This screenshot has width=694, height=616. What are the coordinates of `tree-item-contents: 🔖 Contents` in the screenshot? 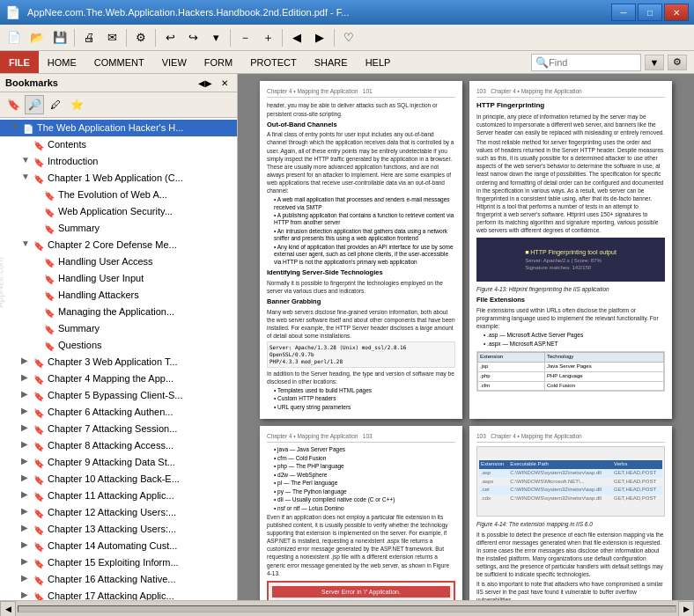 It's located at (118, 144).